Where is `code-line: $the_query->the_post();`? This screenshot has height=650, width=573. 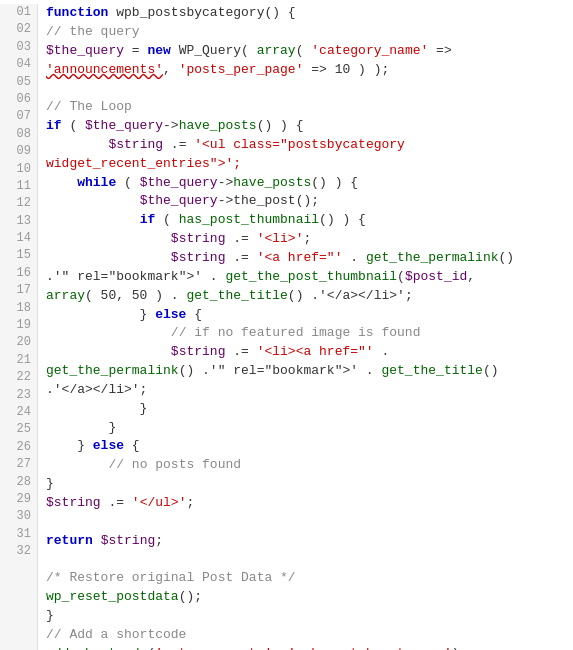
code-line: $the_query->the_post(); is located at coordinates (308, 202).